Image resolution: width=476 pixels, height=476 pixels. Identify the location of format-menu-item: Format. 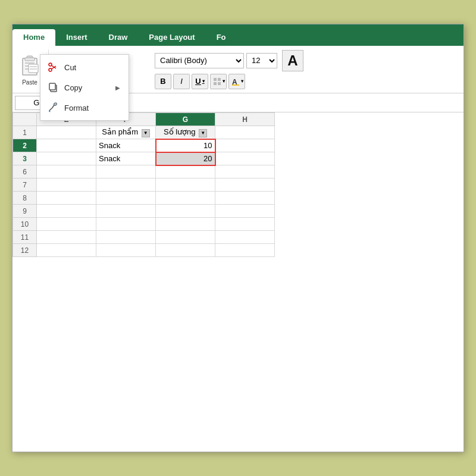
(84, 108).